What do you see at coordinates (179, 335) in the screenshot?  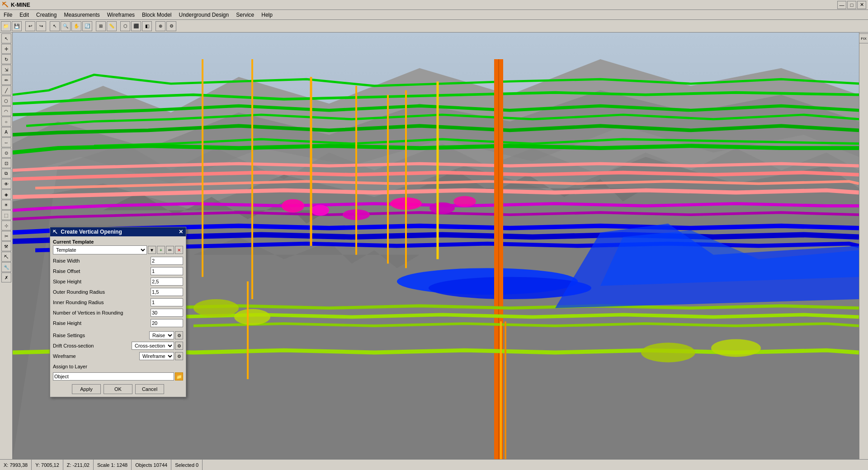 I see `raise-settings-btn: ⚙` at bounding box center [179, 335].